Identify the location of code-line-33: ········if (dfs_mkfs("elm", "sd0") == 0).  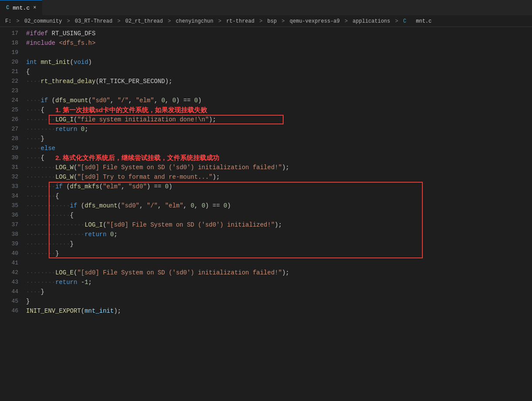
(279, 187).